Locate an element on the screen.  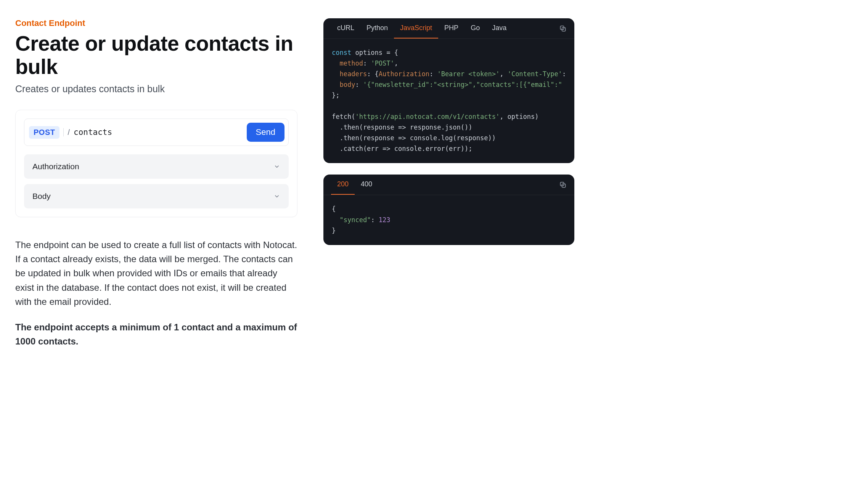
description-paragraph: The endpoint can be used to create a ful… is located at coordinates (156, 273).